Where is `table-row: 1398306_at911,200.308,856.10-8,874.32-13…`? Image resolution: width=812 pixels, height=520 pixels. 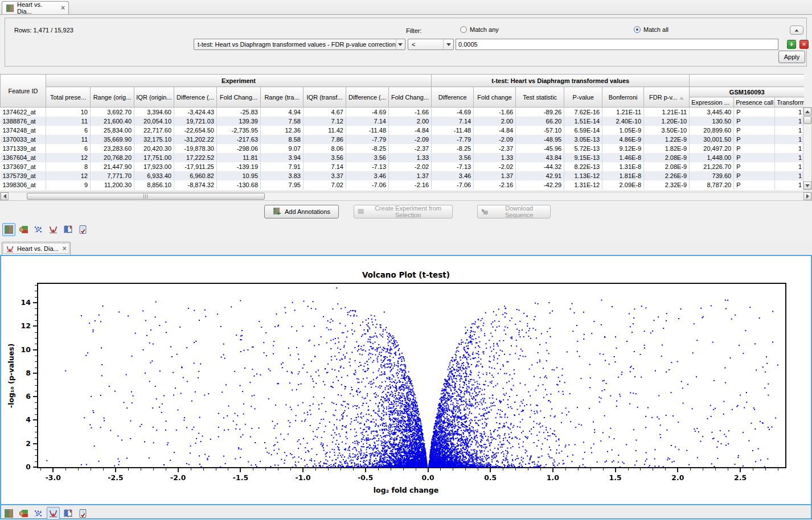 table-row: 1398306_at911,200.308,856.10-8,874.32-13… is located at coordinates (403, 185).